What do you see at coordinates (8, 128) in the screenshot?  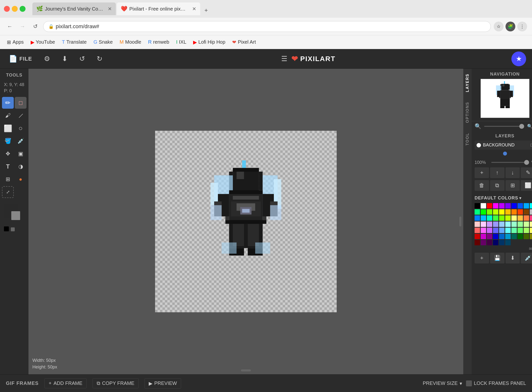 I see `rect-select-tool: ⬜` at bounding box center [8, 128].